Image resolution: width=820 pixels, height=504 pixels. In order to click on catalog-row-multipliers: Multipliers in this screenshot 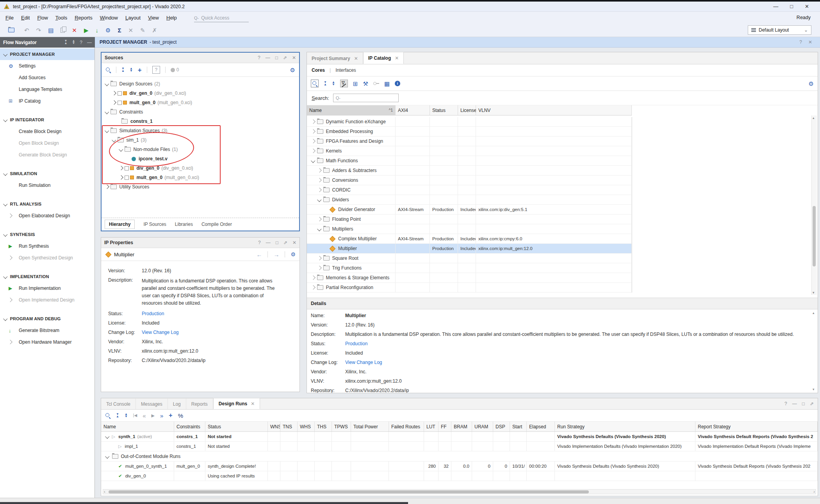, I will do `click(469, 229)`.